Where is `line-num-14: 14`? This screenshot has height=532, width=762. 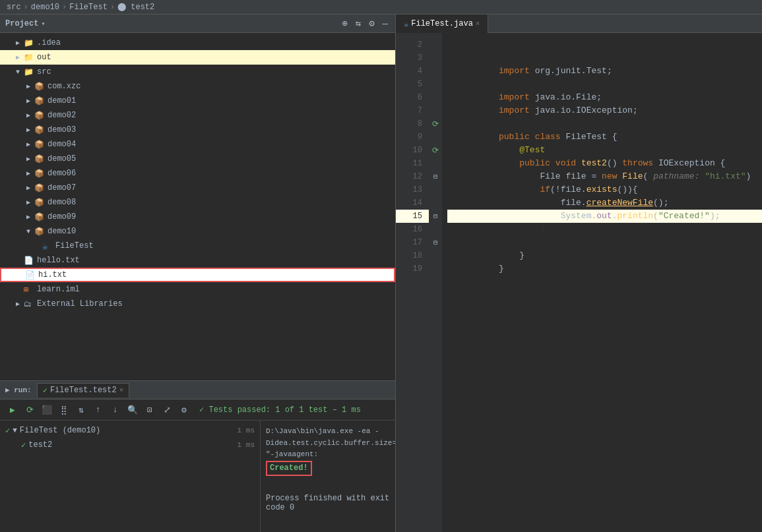
line-num-14: 14 is located at coordinates (412, 203).